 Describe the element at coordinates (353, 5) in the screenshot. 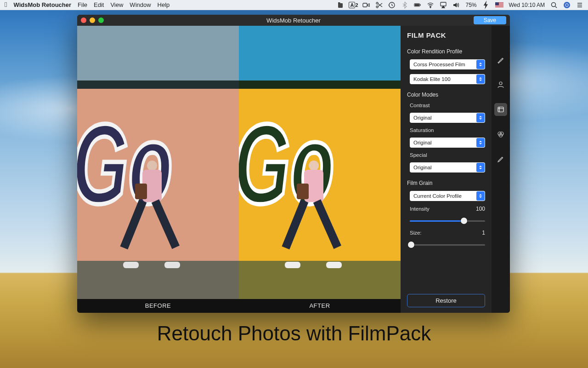

I see `adobe-cc-icon: A2` at that location.